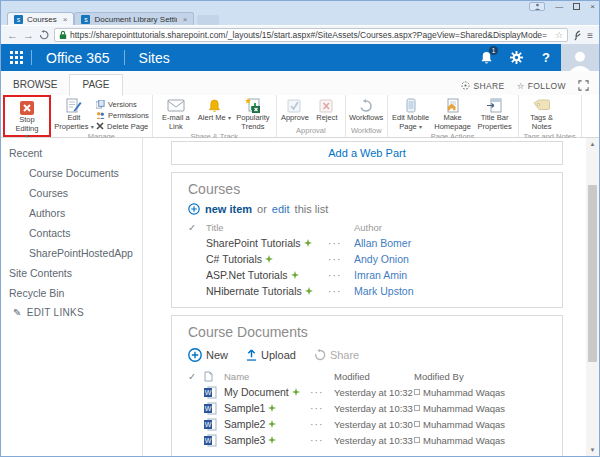 Image resolution: width=600 pixels, height=457 pixels. Describe the element at coordinates (327, 110) in the screenshot. I see `reject-button: Reject` at that location.